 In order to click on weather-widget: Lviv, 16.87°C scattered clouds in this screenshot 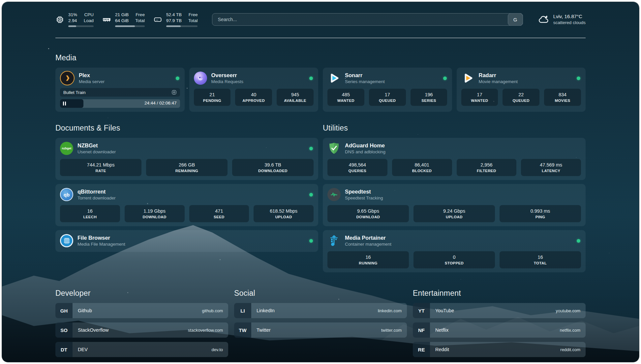, I will do `click(562, 19)`.